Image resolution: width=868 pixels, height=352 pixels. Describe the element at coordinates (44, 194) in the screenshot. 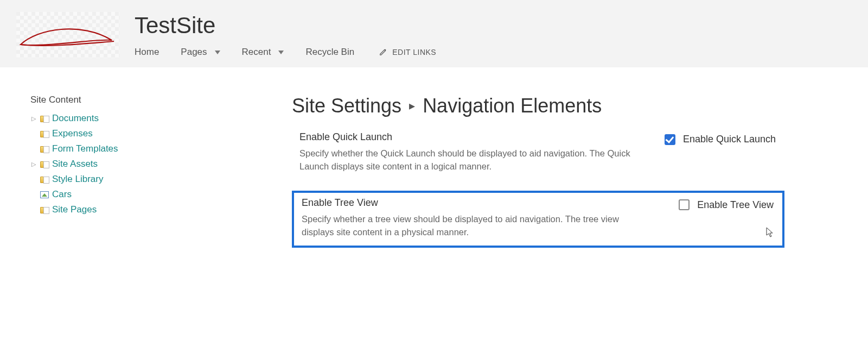

I see `image-library-icon` at that location.